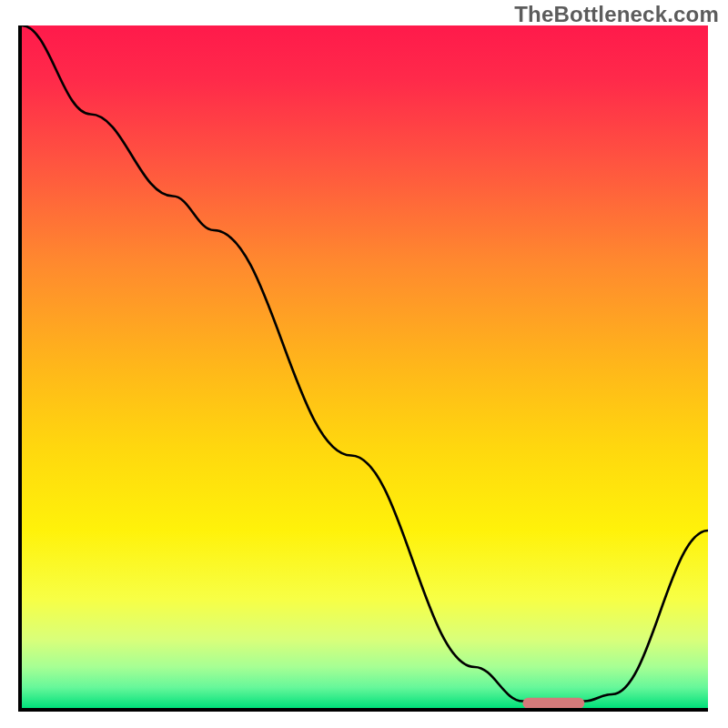 This screenshot has width=728, height=728. I want to click on watermark-text: TheBottleneck.com, so click(617, 15).